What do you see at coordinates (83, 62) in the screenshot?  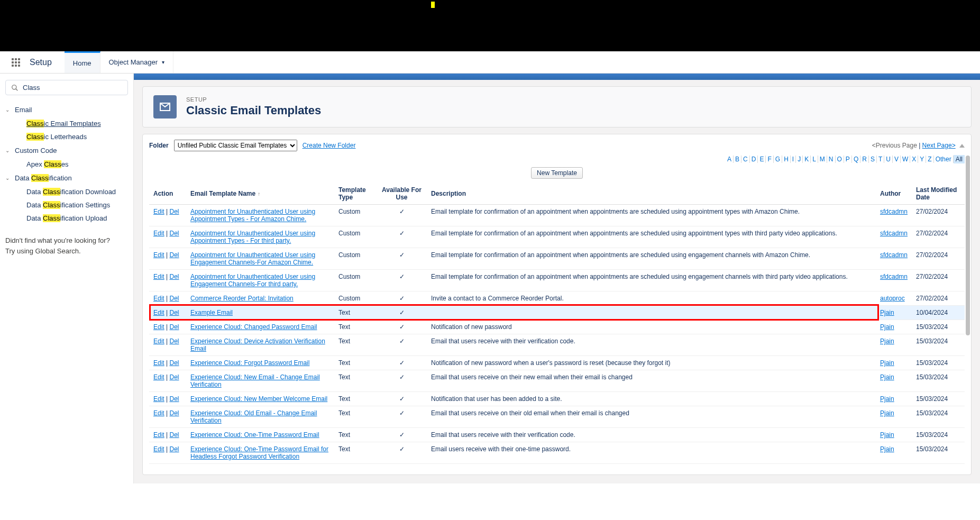 I see `nav-tab-home: Home` at bounding box center [83, 62].